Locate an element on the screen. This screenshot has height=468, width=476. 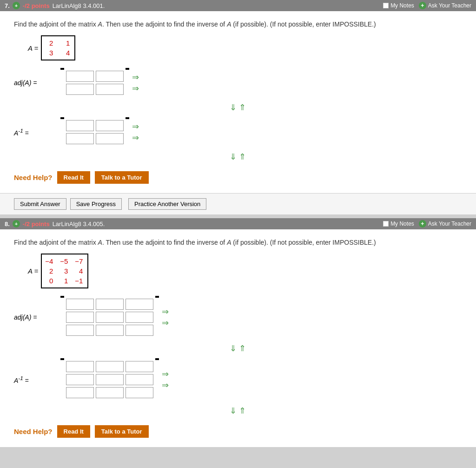
points-badge-8: + is located at coordinates (16, 224).